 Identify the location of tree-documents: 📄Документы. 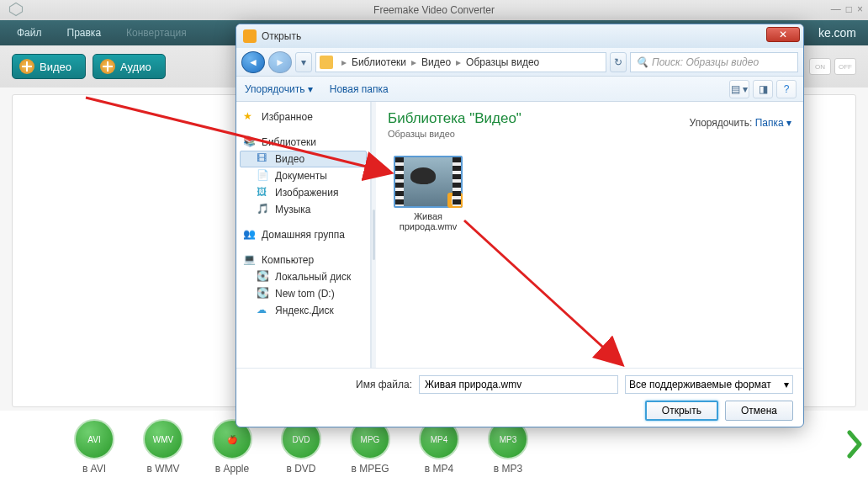
(303, 176).